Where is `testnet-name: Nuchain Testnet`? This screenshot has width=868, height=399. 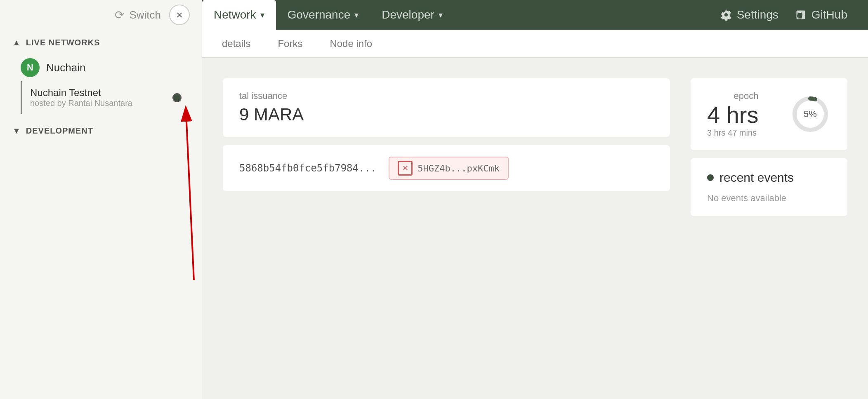 testnet-name: Nuchain Testnet is located at coordinates (81, 93).